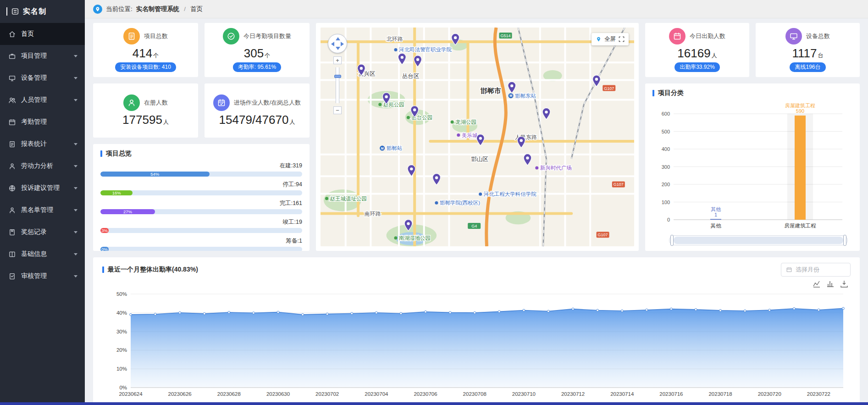 This screenshot has height=405, width=868. I want to click on logo-accent, so click(7, 11).